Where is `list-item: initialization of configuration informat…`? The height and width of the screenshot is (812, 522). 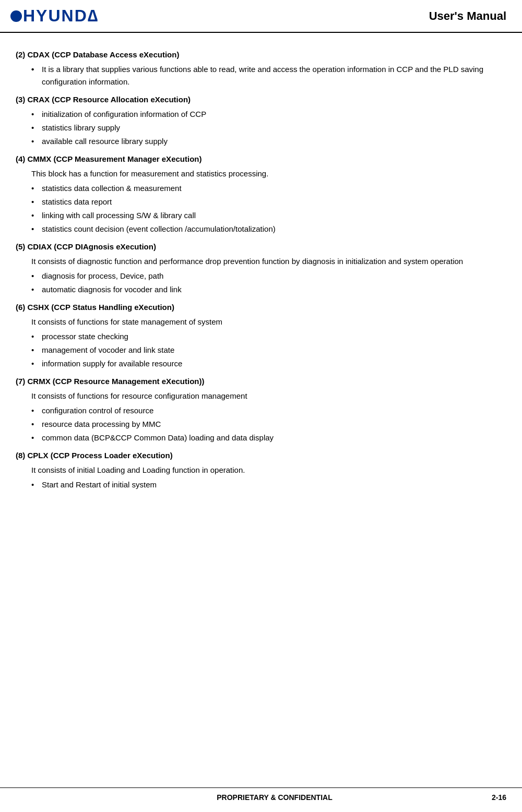
list-item: initialization of configuration informat… is located at coordinates (269, 114).